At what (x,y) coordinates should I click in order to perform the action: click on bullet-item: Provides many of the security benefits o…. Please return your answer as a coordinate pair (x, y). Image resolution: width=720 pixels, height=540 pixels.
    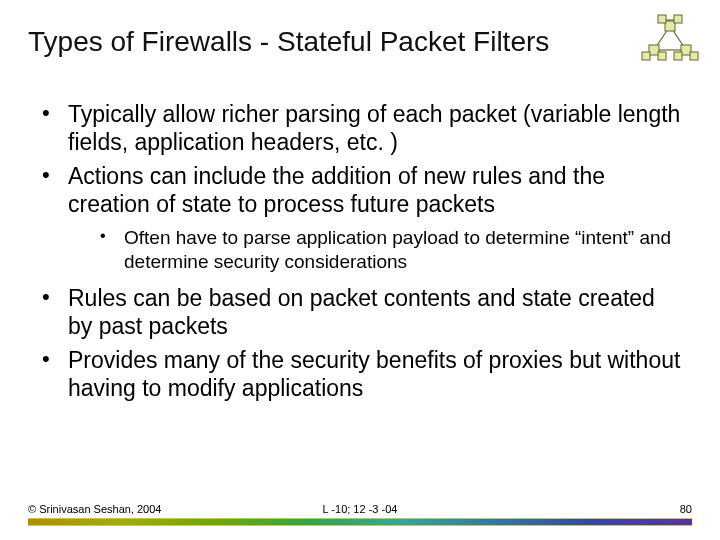
    Looking at the image, I should click on (360, 374).